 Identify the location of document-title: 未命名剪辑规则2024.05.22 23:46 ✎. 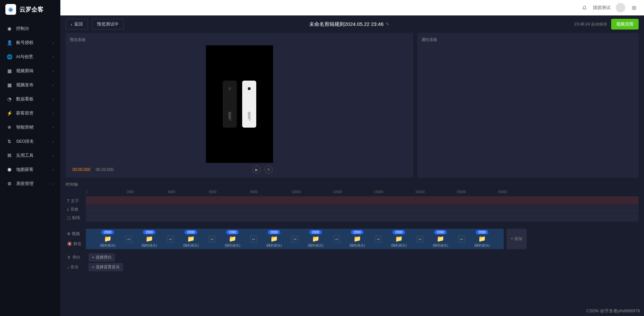
(349, 24).